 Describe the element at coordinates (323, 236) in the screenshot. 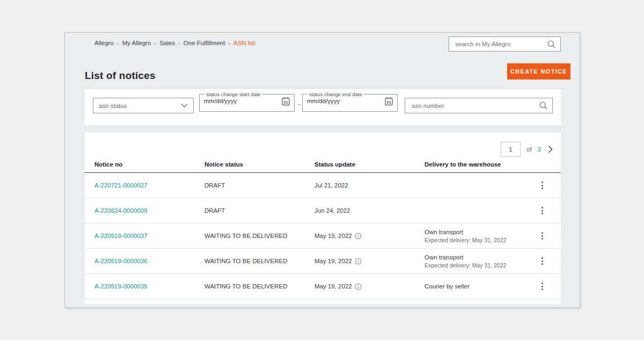

I see `table-row: A-220519-0000037WAITING TO BE DELIVEREDM…` at that location.